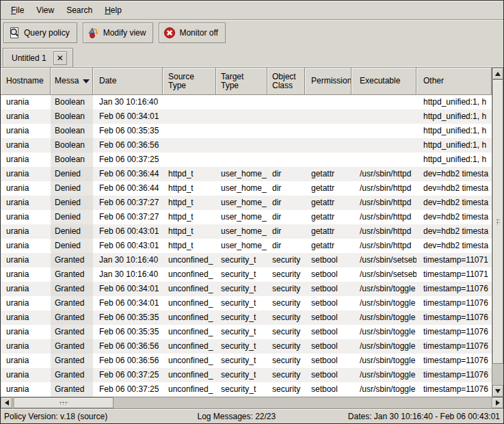 Image resolution: width=504 pixels, height=424 pixels. Describe the element at coordinates (18, 10) in the screenshot. I see `menu-item-file: File` at that location.